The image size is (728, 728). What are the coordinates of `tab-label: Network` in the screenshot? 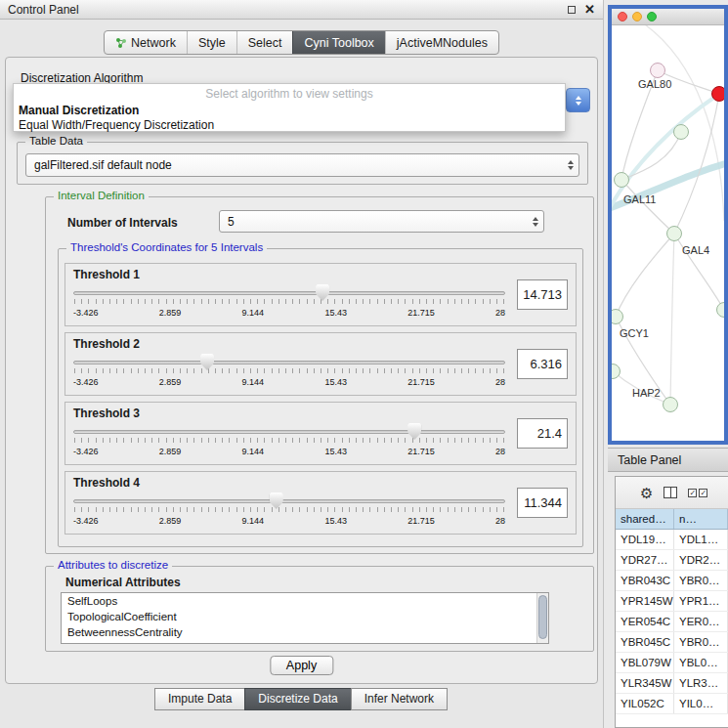 It's located at (153, 43).